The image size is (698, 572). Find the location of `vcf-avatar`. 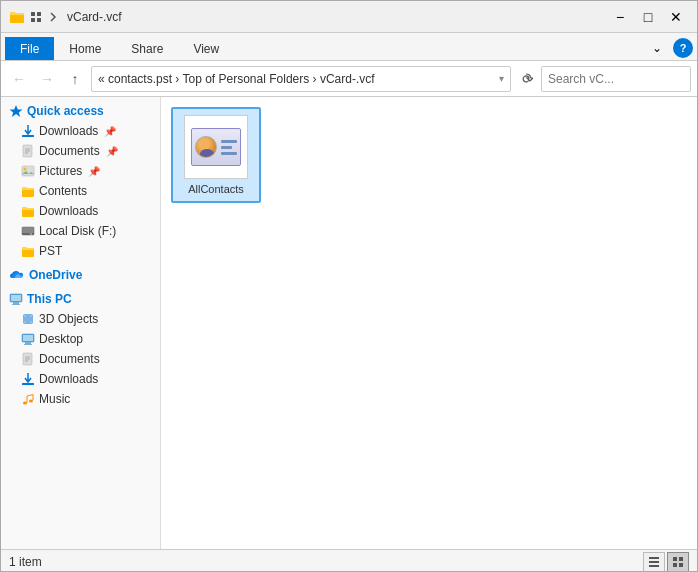

vcf-avatar is located at coordinates (206, 147).